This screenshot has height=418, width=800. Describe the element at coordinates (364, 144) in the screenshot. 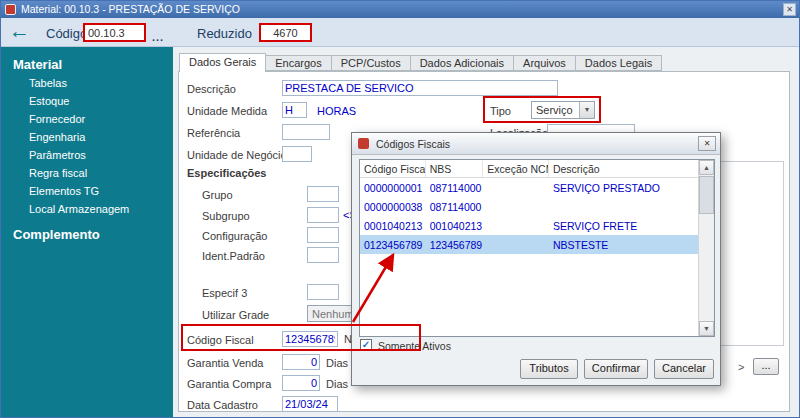

I see `dialog-icon` at that location.